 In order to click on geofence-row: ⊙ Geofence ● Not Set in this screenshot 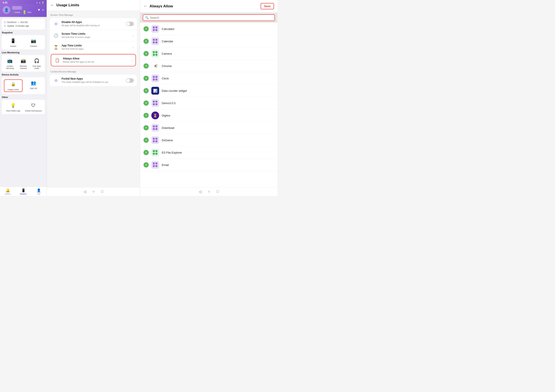, I will do `click(23, 22)`.